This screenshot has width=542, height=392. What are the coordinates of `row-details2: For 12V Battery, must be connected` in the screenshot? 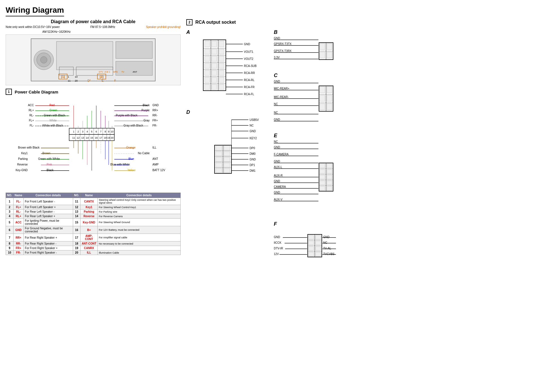 It's located at (139, 230).